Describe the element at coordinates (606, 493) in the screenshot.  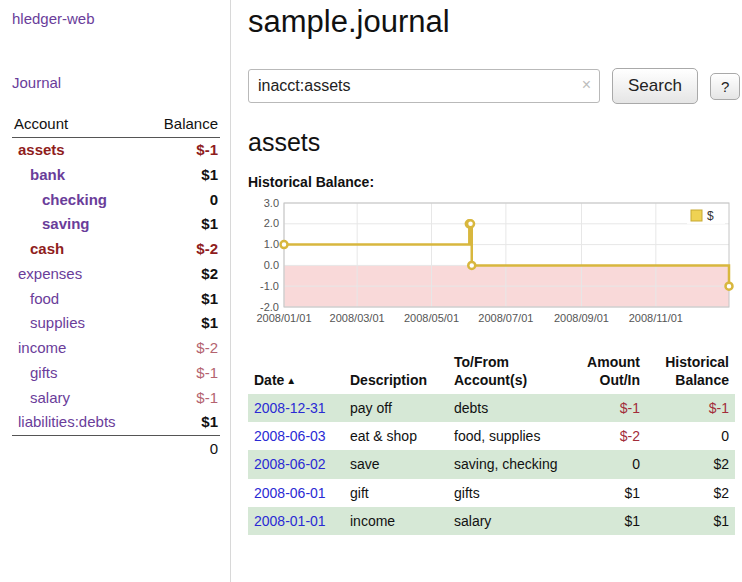
I see `transaction-amount: $1` at that location.